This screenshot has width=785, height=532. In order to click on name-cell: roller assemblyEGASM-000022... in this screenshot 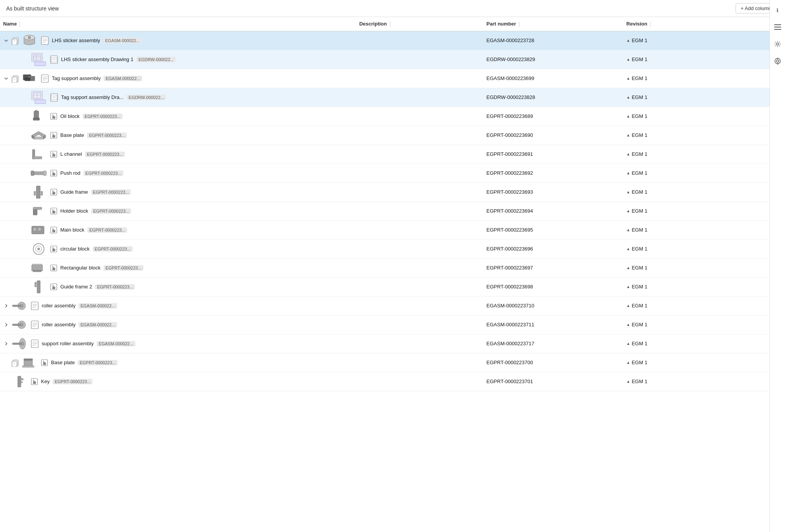, I will do `click(178, 305)`.